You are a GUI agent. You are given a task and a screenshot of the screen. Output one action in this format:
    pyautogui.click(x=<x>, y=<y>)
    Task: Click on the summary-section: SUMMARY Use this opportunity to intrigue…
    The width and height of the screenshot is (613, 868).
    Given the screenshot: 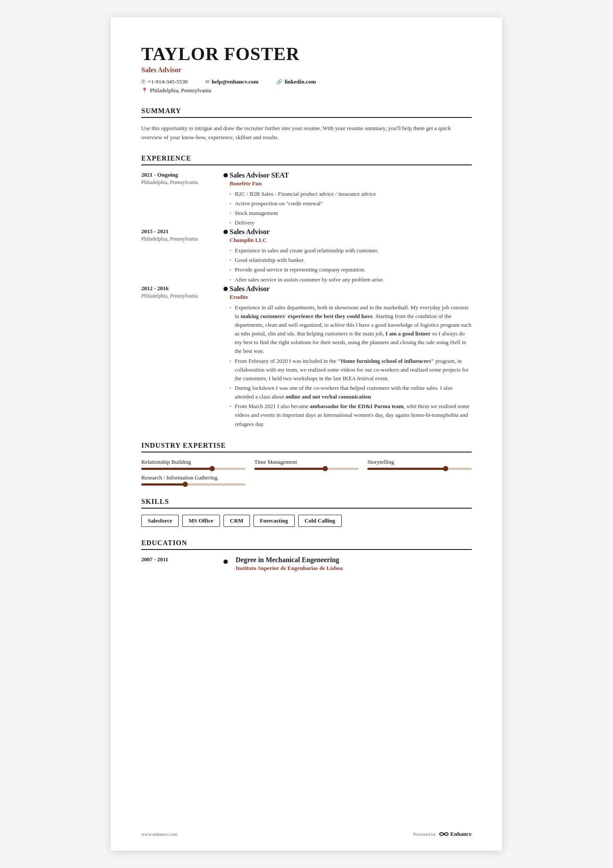 What is the action you would take?
    pyautogui.click(x=306, y=124)
    